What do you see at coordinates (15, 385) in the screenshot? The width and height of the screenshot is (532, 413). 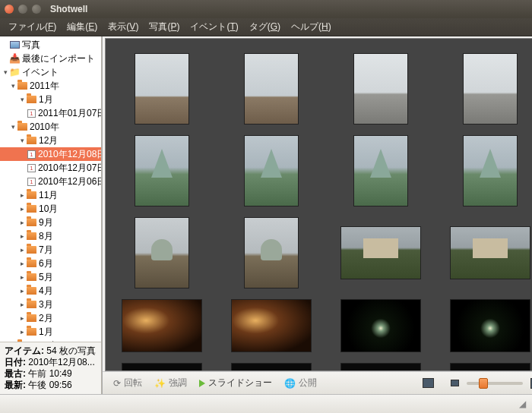 I see `info-newest-label: 最新:` at bounding box center [15, 385].